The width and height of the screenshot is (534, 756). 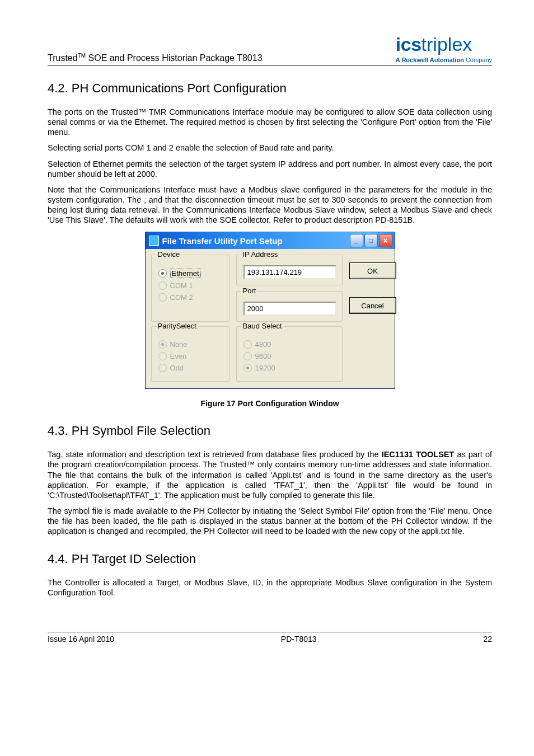 What do you see at coordinates (373, 306) in the screenshot?
I see `cancel-button: Cancel` at bounding box center [373, 306].